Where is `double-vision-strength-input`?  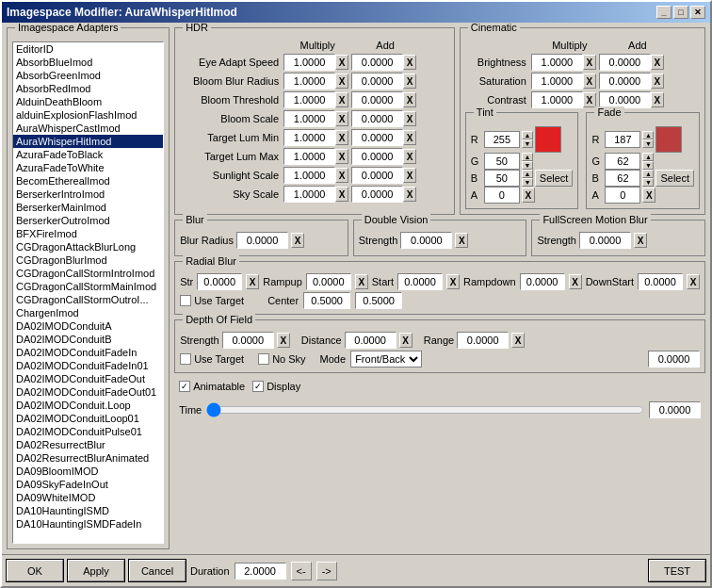 double-vision-strength-input is located at coordinates (426, 240).